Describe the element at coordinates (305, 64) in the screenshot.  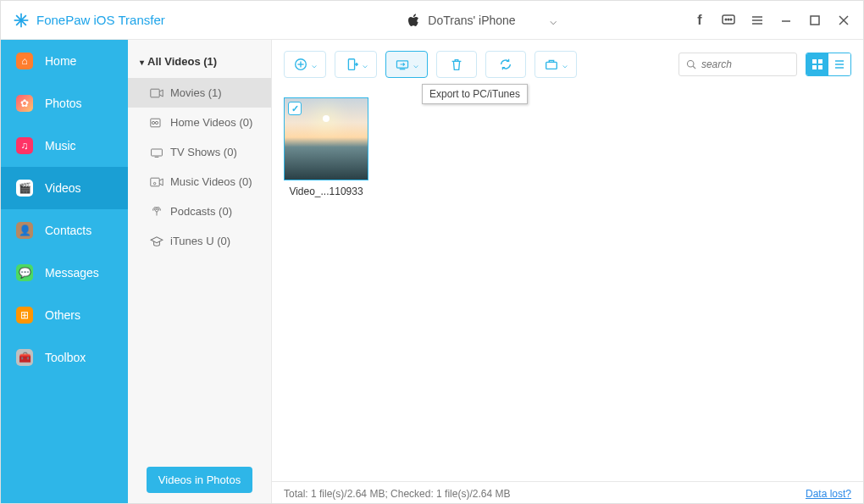
I see `add-button: ⌵` at that location.